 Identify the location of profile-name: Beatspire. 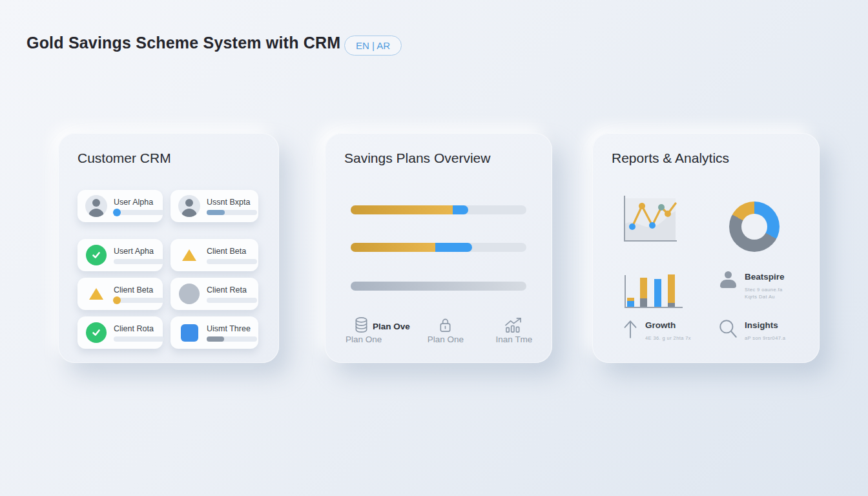
(765, 276).